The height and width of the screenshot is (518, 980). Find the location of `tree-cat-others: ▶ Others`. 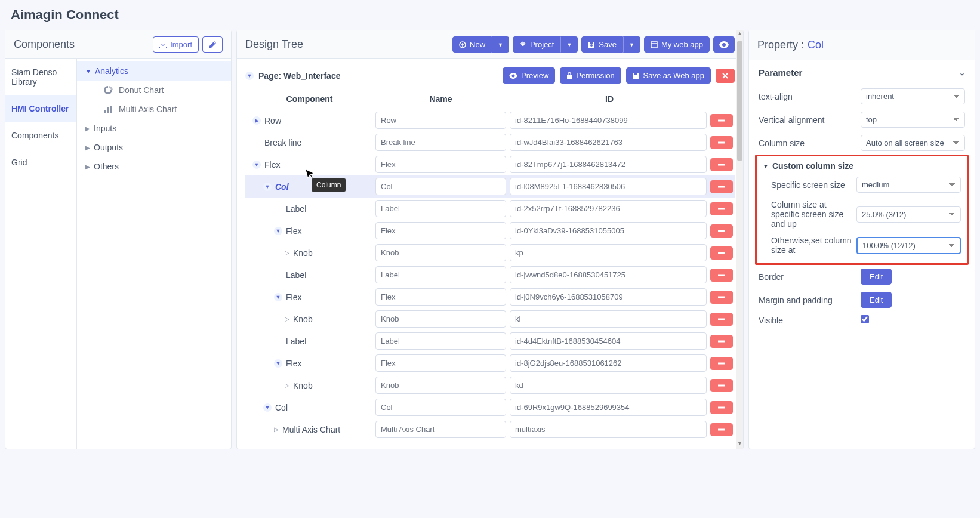

tree-cat-others: ▶ Others is located at coordinates (154, 166).